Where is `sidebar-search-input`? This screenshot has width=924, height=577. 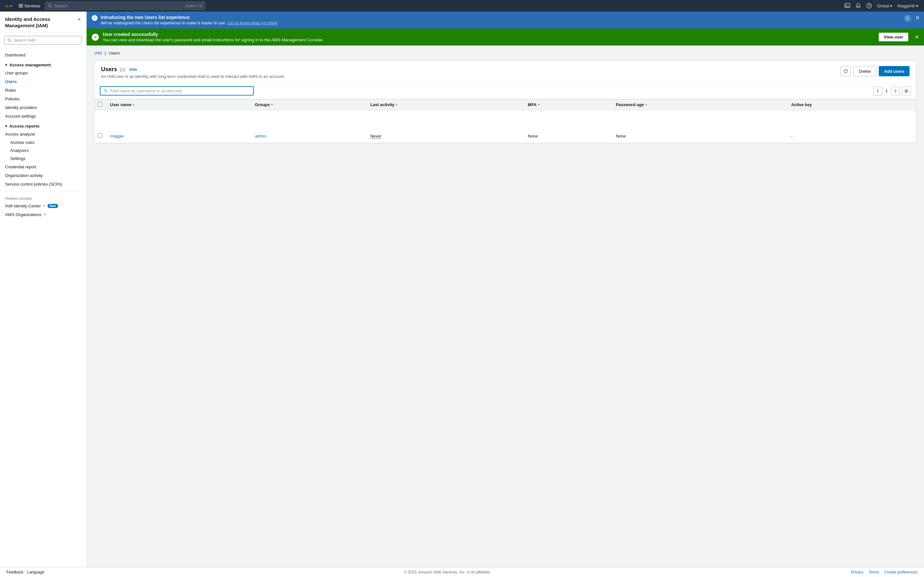 sidebar-search-input is located at coordinates (46, 40).